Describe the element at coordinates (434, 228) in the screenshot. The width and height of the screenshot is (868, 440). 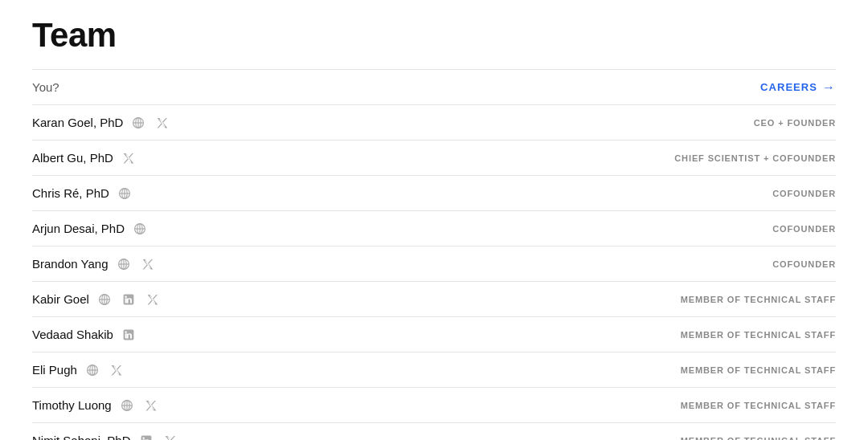
I see `team-row: Arjun Desai, PhD COFOUNDER` at that location.